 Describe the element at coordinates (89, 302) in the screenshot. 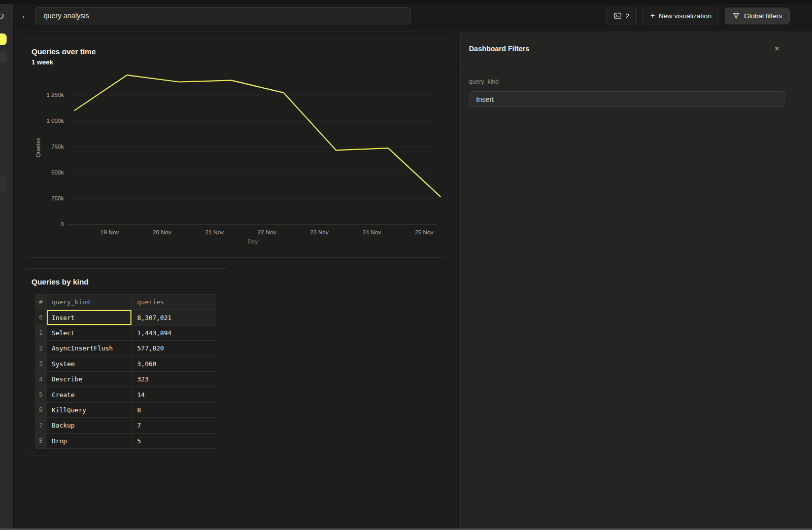

I see `column-header-query-kind: query_kind` at that location.